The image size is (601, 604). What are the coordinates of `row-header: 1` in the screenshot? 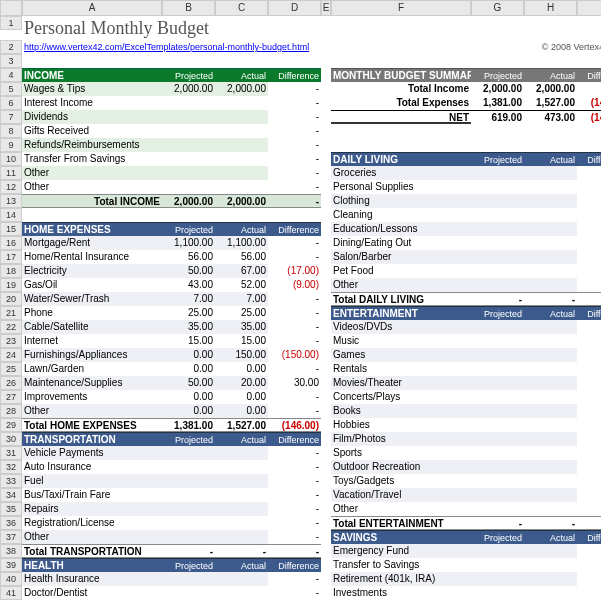 It's located at (11, 23).